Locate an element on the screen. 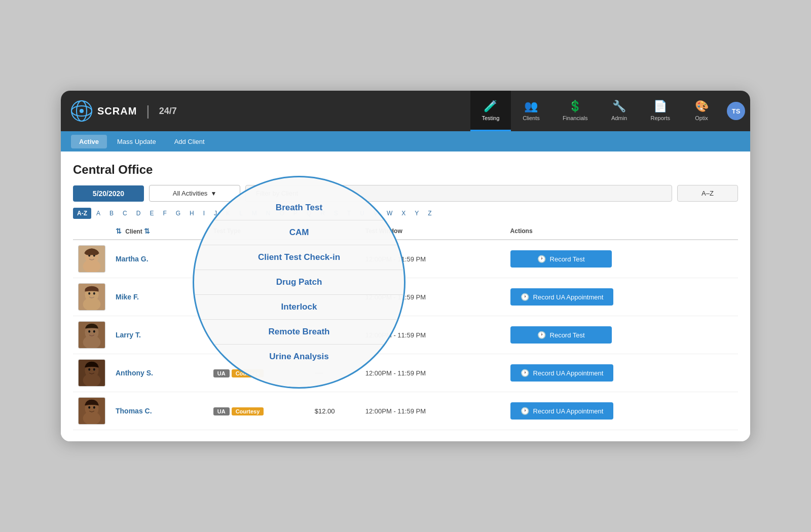 The height and width of the screenshot is (532, 811). nav-item-testing: 🧪 Testing is located at coordinates (491, 111).